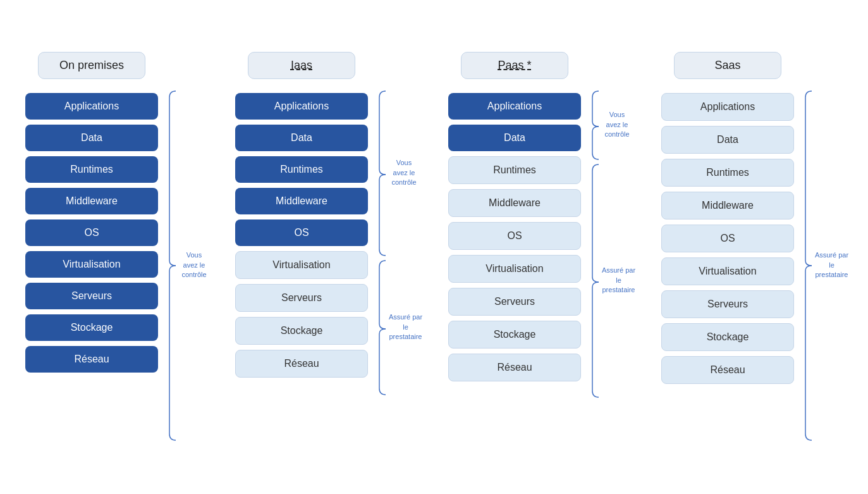 Image resolution: width=868 pixels, height=494 pixels. Describe the element at coordinates (515, 203) in the screenshot. I see `item-middleware-paas: Middleware` at that location.